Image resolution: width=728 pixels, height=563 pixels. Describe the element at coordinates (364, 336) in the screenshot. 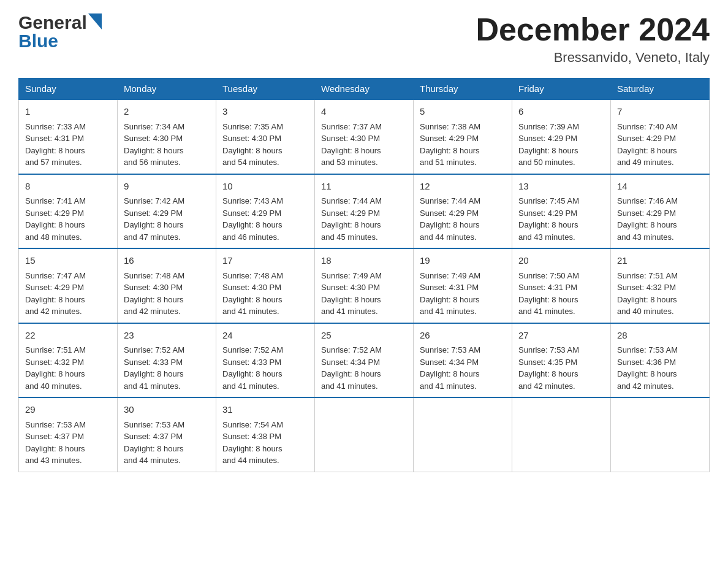

I see `day-number: 25` at that location.